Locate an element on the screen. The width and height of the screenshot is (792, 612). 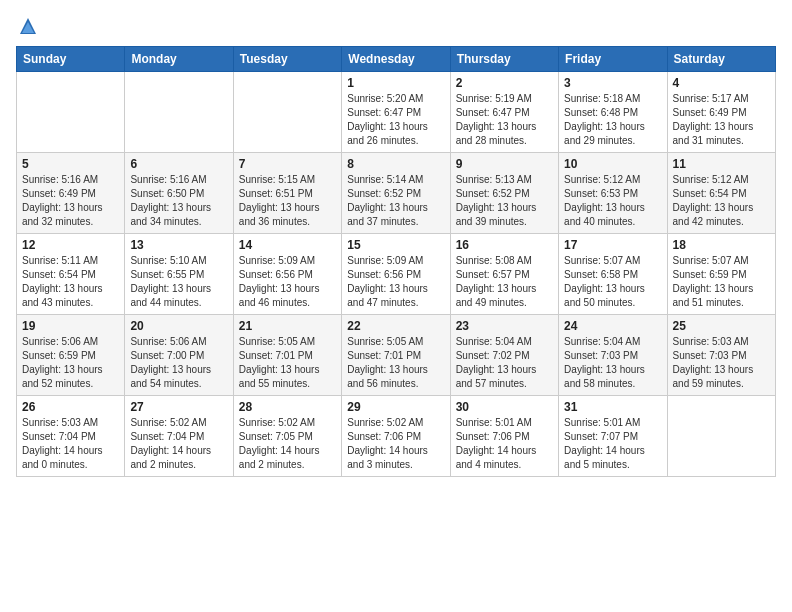
calendar-header-monday: Monday is located at coordinates (179, 60).